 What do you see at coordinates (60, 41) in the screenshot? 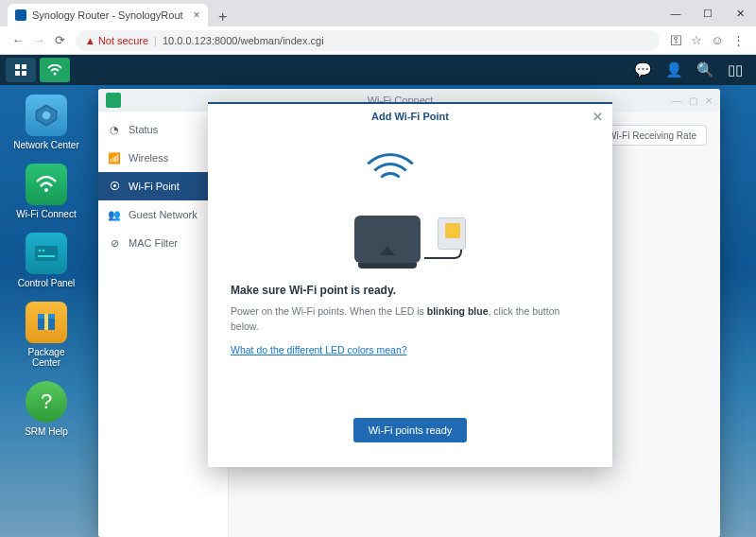
I see `reload-button: ⟳` at bounding box center [60, 41].